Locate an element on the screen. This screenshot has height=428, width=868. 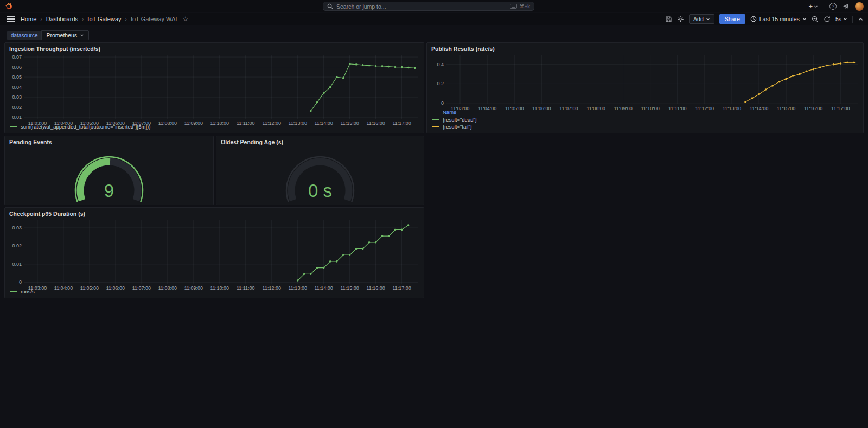
svg-text: 0.02 is located at coordinates (17, 246).